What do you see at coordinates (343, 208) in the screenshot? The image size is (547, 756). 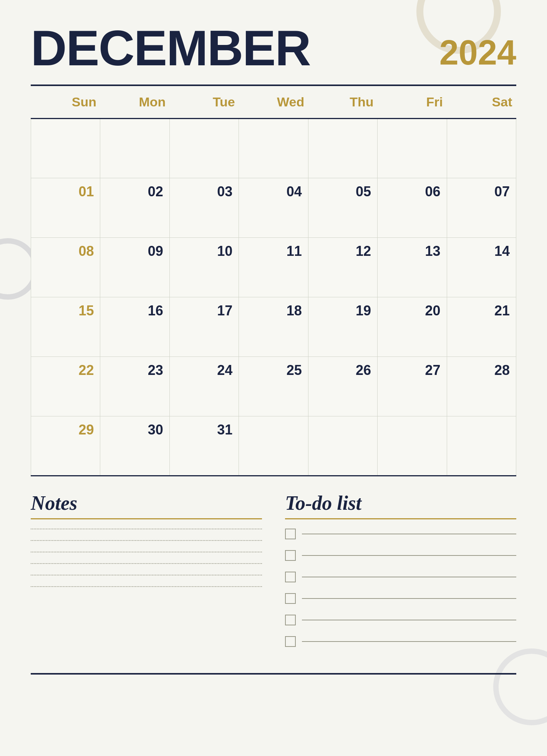 I see `day-cell: 05` at bounding box center [343, 208].